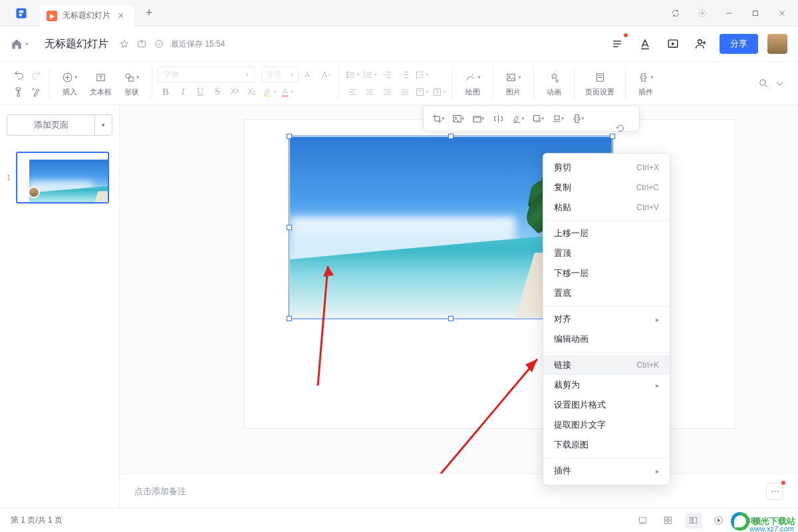 The height and width of the screenshot is (532, 798). What do you see at coordinates (269, 92) in the screenshot?
I see `highlight-color-button: ▾` at bounding box center [269, 92].